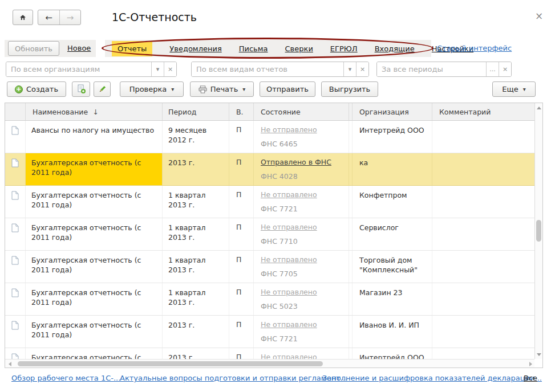 Image resolution: width=555 pixels, height=392 pixels. What do you see at coordinates (344, 49) in the screenshot?
I see `tab-egrul: ЕГРЮЛ` at bounding box center [344, 49].